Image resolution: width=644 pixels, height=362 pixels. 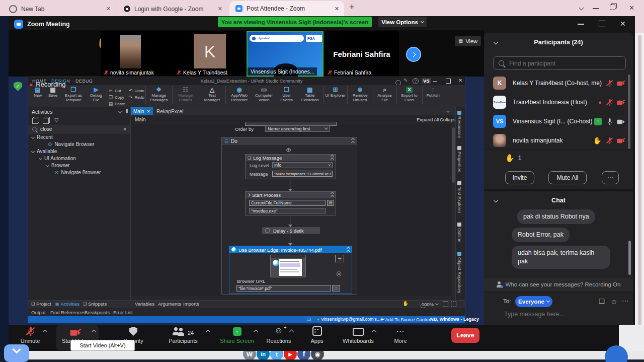 What do you see at coordinates (287, 9) in the screenshot?
I see `browser-tab-post-attendee: Post Attendee - Zoom ✕` at bounding box center [287, 9].